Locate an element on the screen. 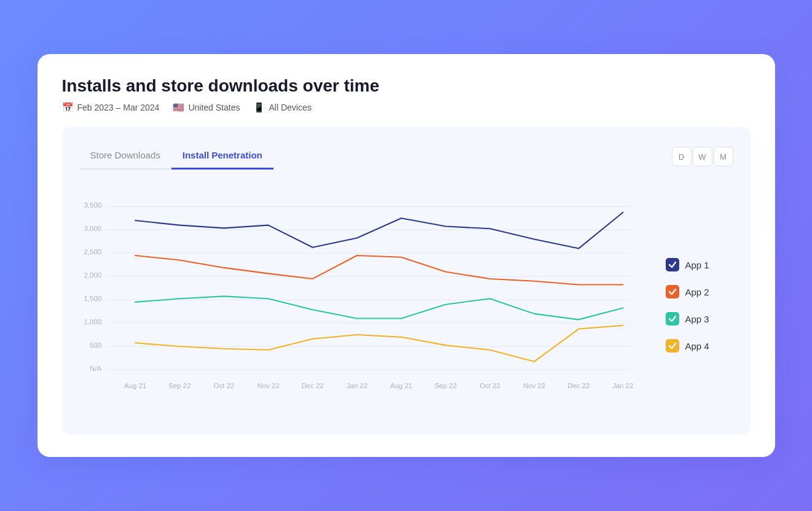  tabs: Store Downloads Install Penetration is located at coordinates (176, 157).